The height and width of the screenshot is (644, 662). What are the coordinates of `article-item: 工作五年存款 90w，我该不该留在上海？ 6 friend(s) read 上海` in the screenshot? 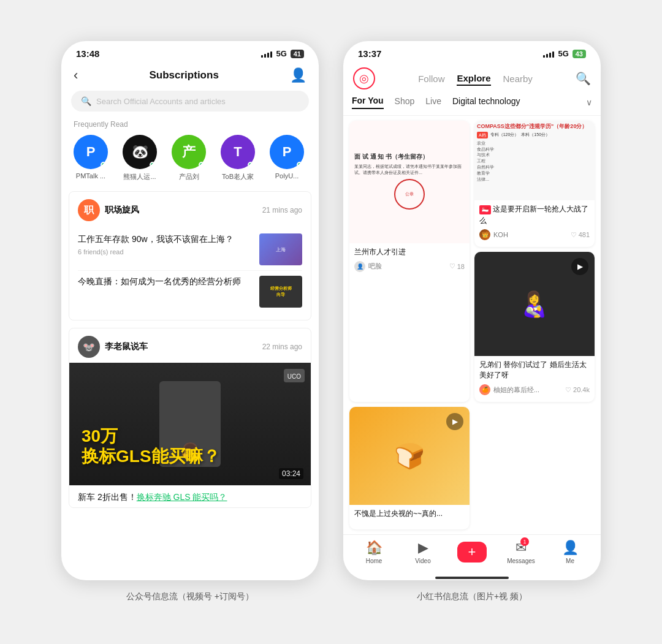 It's located at (190, 249).